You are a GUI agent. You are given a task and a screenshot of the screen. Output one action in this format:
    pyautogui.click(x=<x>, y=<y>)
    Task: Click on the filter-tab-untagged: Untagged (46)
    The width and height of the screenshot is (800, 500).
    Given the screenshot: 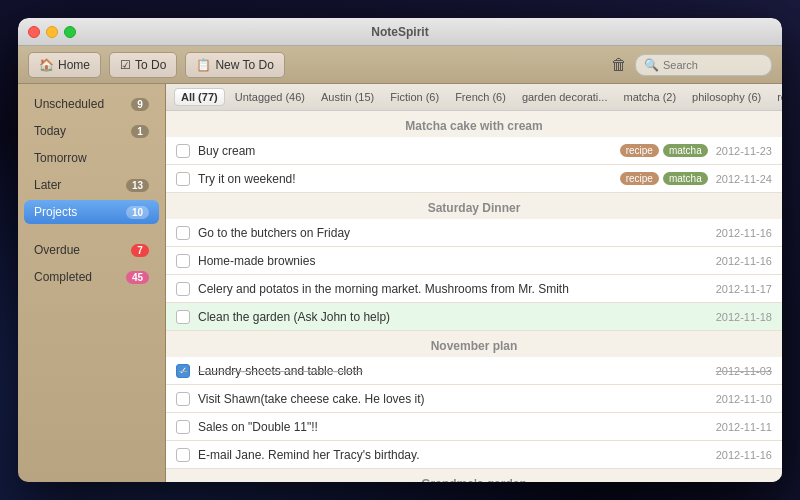 What is the action you would take?
    pyautogui.click(x=270, y=97)
    